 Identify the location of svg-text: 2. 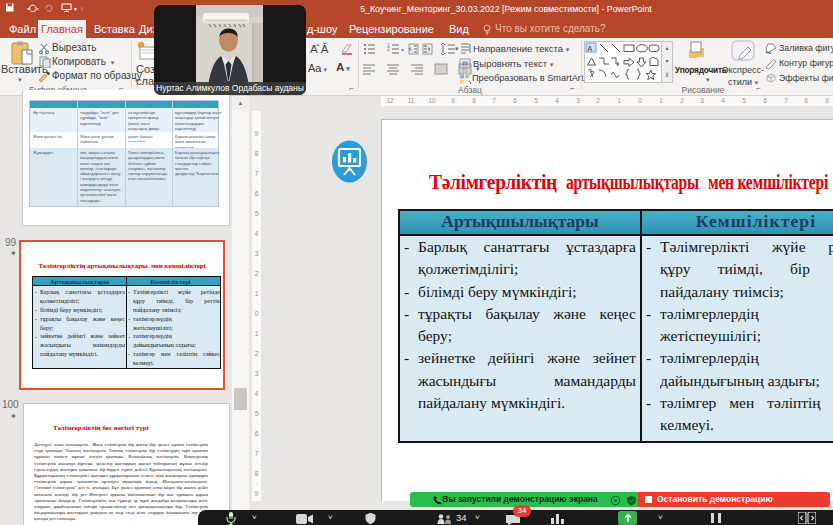
(388, 50).